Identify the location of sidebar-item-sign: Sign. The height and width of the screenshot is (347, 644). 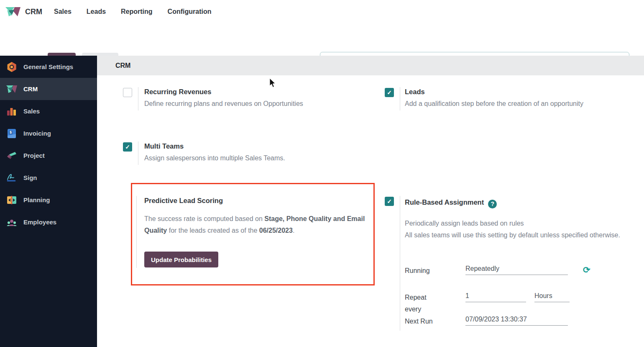
(49, 177).